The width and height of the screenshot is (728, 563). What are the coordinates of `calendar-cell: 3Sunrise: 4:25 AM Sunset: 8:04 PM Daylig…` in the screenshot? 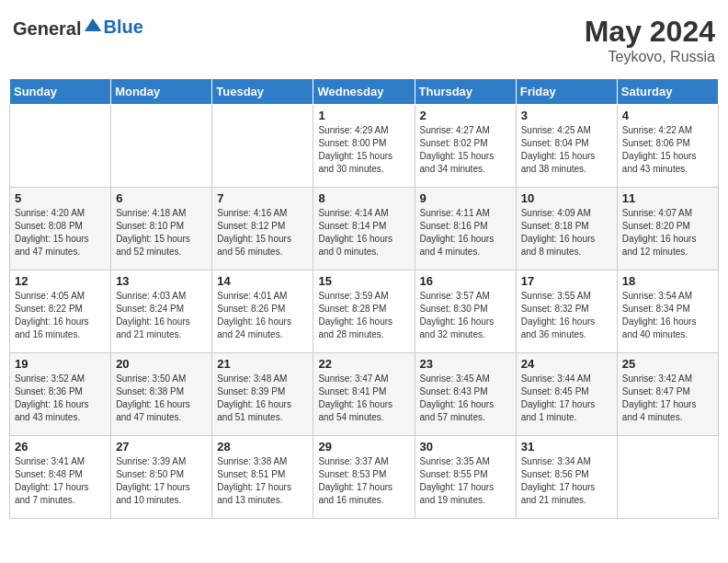 It's located at (566, 146).